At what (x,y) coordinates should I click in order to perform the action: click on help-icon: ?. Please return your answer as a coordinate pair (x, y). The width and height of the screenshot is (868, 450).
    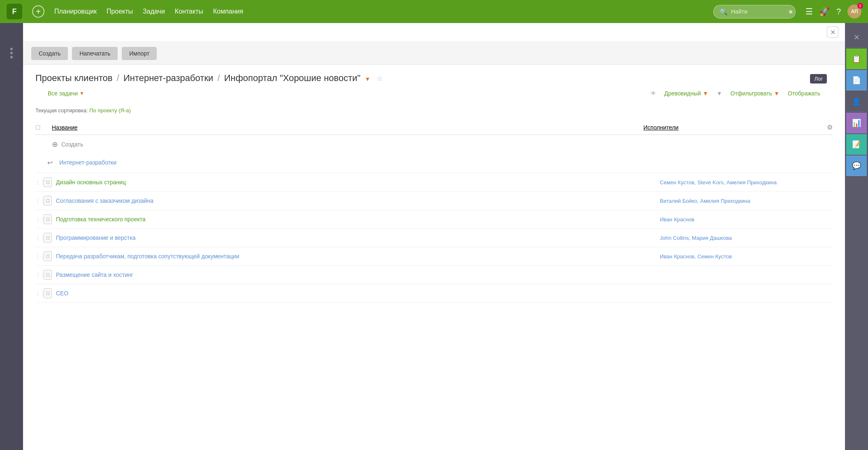
    Looking at the image, I should click on (838, 12).